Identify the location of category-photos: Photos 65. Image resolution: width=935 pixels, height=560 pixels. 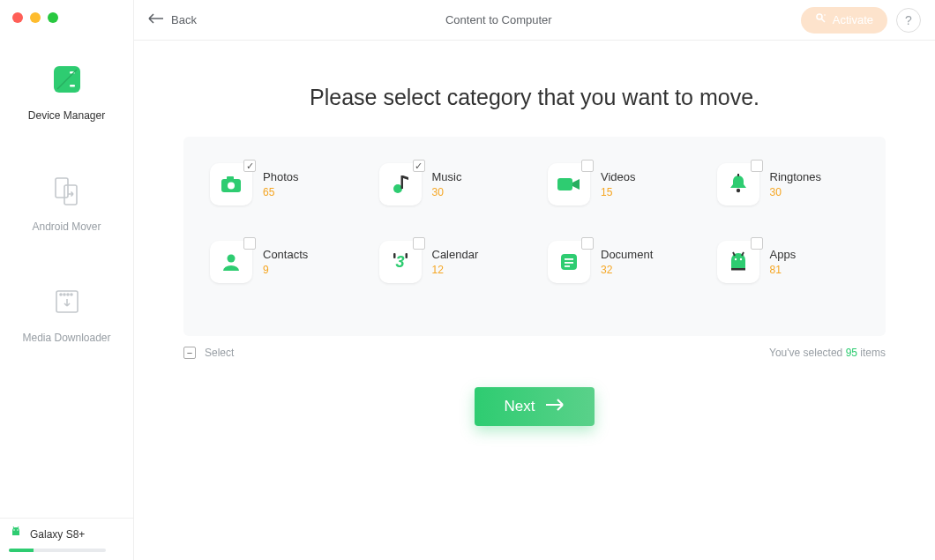
(281, 184).